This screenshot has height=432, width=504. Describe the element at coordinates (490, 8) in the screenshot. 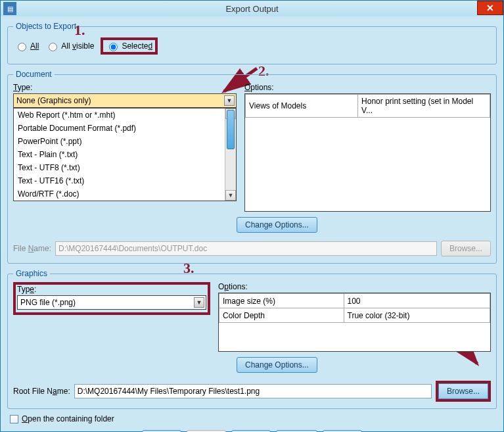

I see `close-button: ✕` at that location.